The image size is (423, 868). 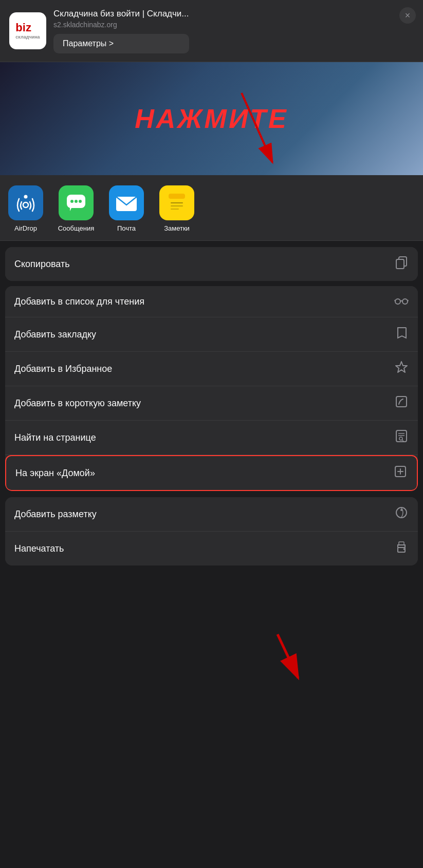 I want to click on add-home-icon, so click(x=400, y=473).